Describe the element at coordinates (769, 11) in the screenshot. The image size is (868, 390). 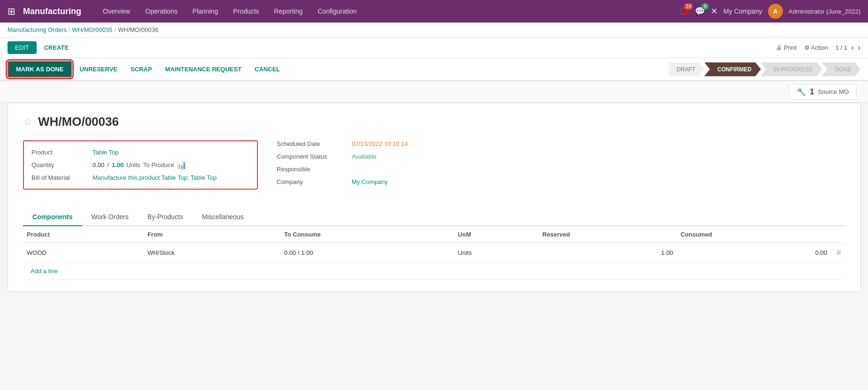
I see `nav-right: 🐞 14 💬 9 ✕ My Company A Administrator (J…` at that location.